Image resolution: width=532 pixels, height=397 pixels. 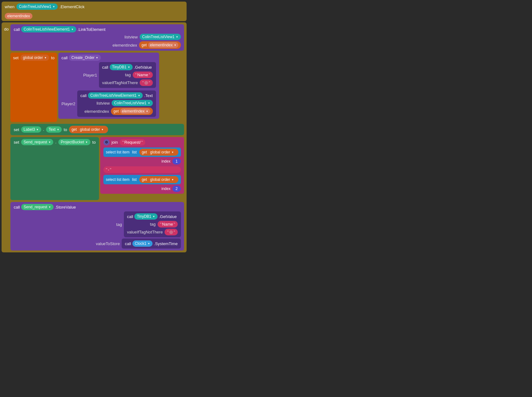 I want to click on create-order-container: call Create_Order ▼ Player1, so click(x=109, y=86).